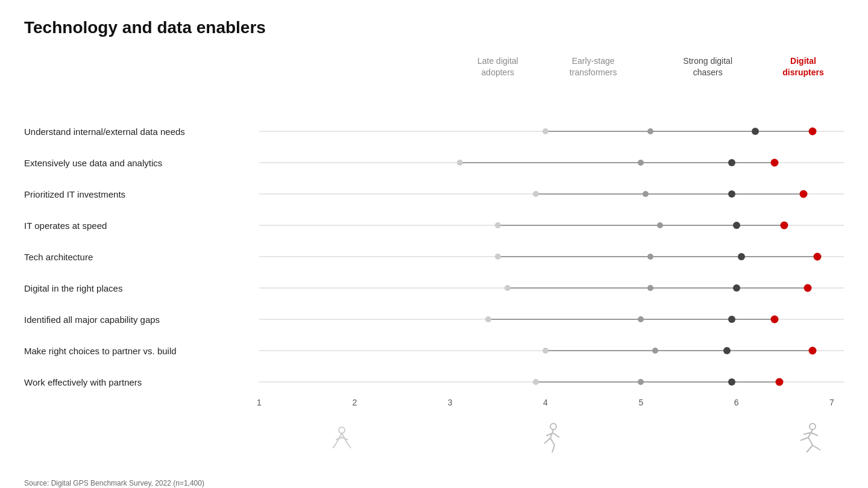 The image size is (868, 488). Describe the element at coordinates (434, 483) in the screenshot. I see `source-text: Source: Digital GPS Benchmark Survey, 20…` at that location.